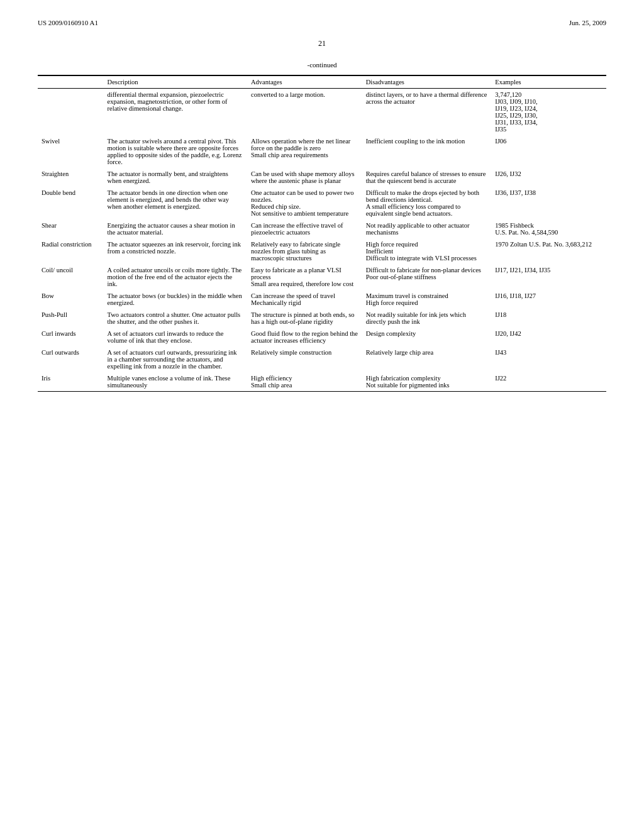 The width and height of the screenshot is (644, 830). I want to click on table-row: Curl outwardsA set of actuators curl out…, so click(322, 360).